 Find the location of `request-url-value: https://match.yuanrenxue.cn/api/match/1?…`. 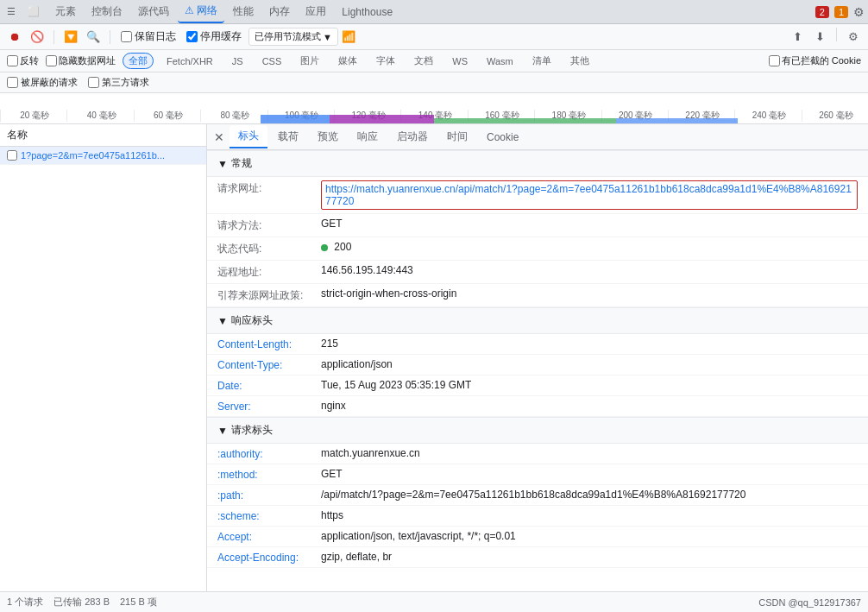

request-url-value: https://match.yuanrenxue.cn/api/match/1?… is located at coordinates (589, 195).